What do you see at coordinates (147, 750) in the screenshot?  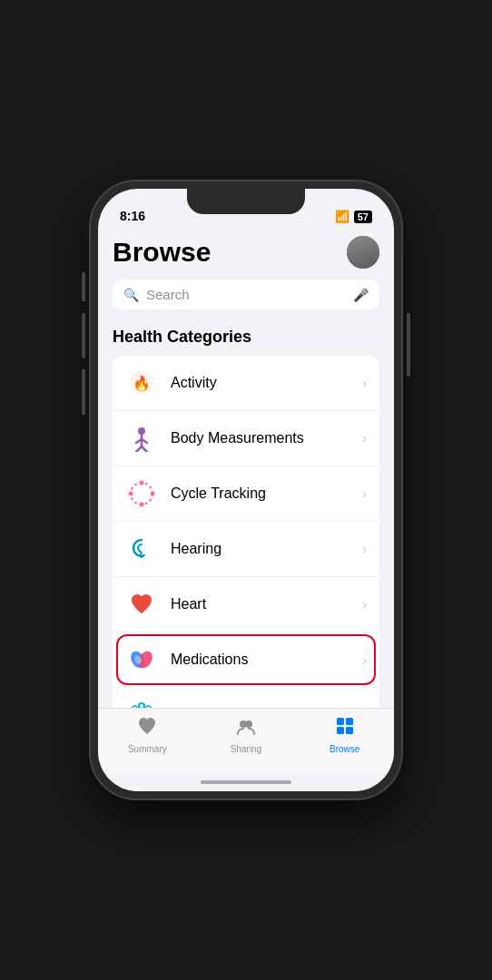 I see `tab-summary-label: Summary` at bounding box center [147, 750].